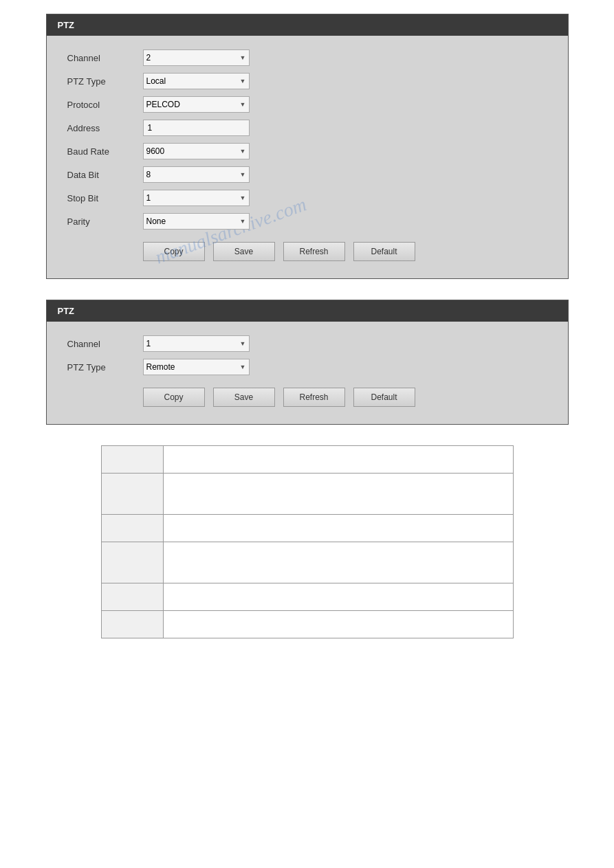 Image resolution: width=614 pixels, height=868 pixels. Describe the element at coordinates (105, 344) in the screenshot. I see `p2-channel-label: Channel` at that location.